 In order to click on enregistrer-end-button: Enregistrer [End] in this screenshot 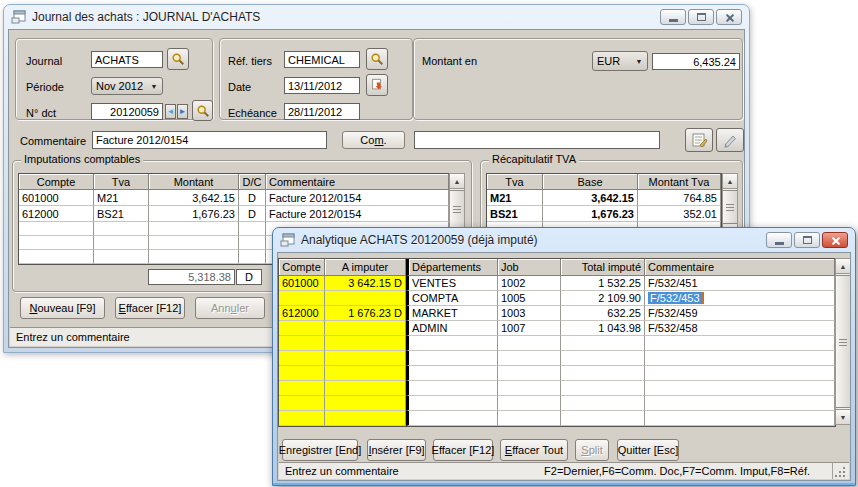, I will do `click(320, 450)`.